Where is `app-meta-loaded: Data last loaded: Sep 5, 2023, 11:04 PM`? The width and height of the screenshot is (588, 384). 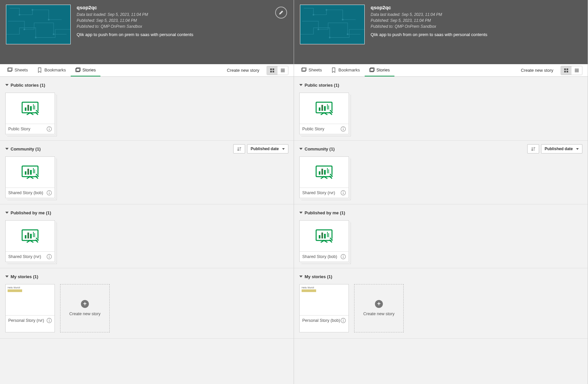 app-meta-loaded: Data last loaded: Sep 5, 2023, 11:04 PM is located at coordinates (182, 15).